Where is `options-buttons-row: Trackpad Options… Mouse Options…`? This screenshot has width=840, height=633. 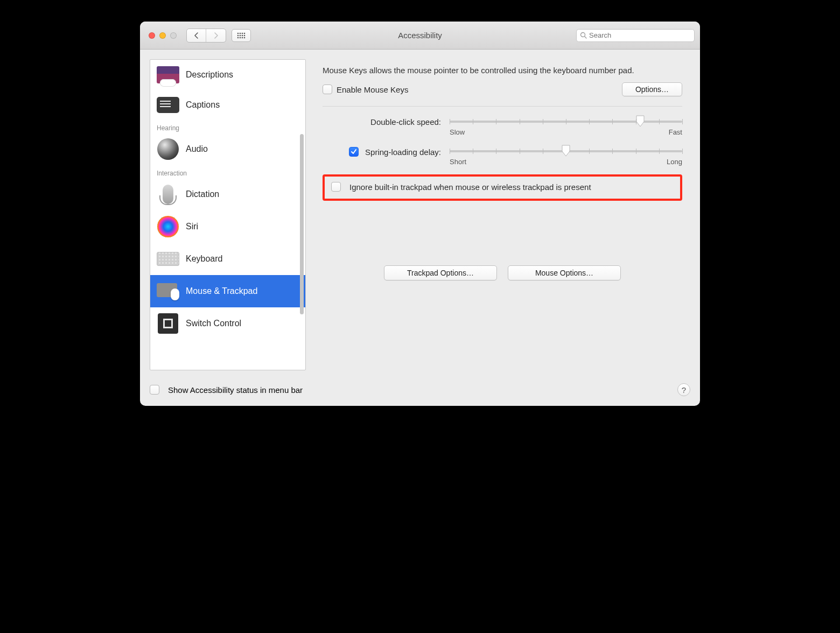
options-buttons-row: Trackpad Options… Mouse Options… is located at coordinates (502, 273).